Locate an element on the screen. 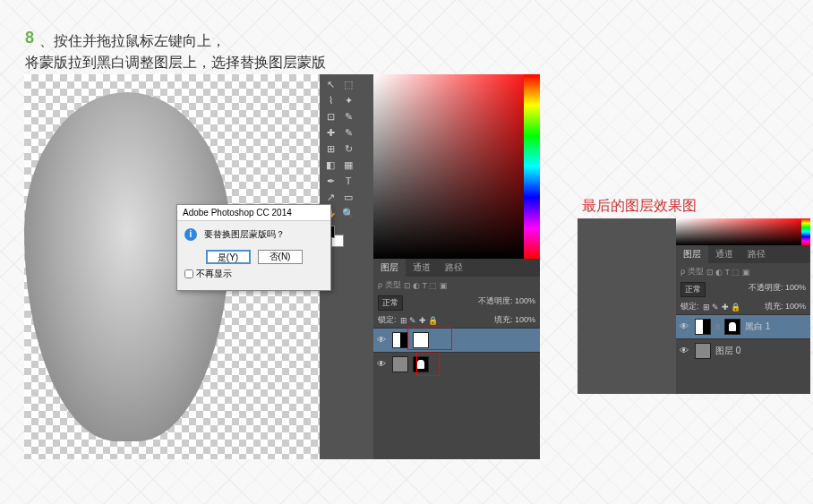 This screenshot has height=504, width=813. pen-tool-icon: ✒ is located at coordinates (330, 181).